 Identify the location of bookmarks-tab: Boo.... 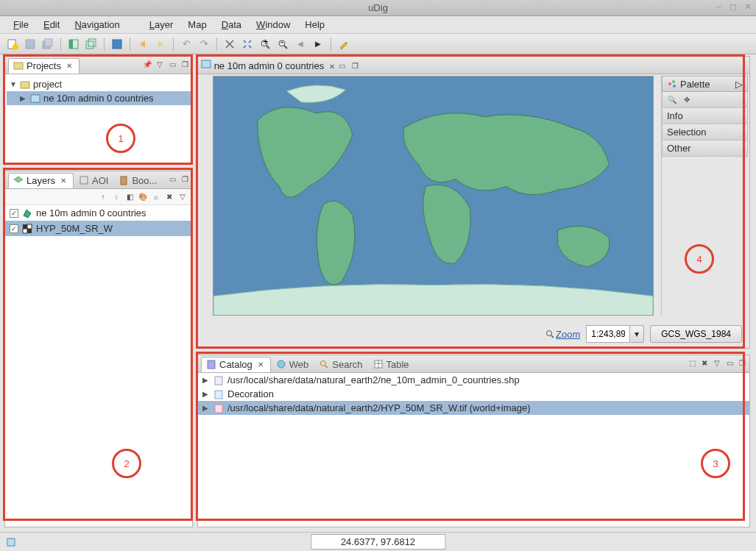
(138, 181).